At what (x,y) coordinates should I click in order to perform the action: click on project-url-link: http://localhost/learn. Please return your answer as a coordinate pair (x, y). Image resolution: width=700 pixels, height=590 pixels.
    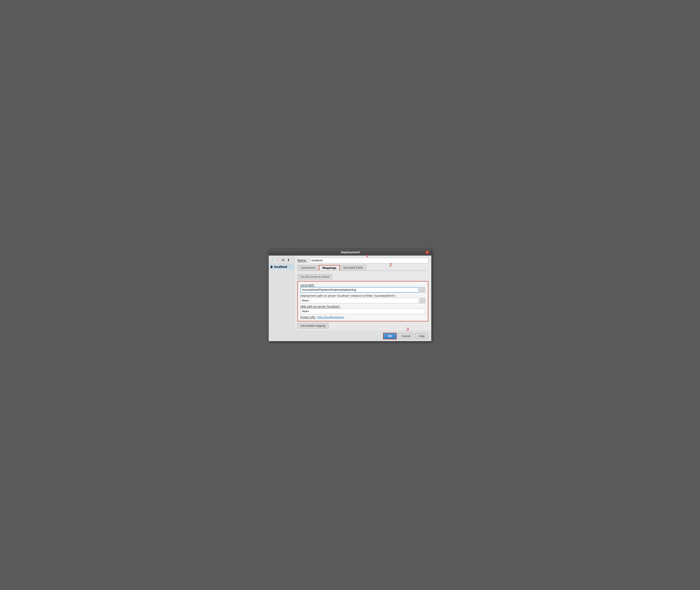
    Looking at the image, I should click on (331, 317).